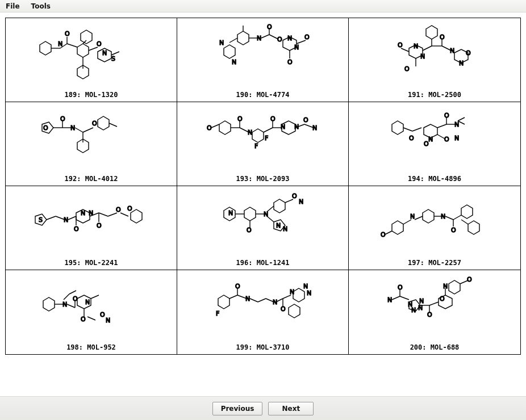 The width and height of the screenshot is (526, 420). Describe the element at coordinates (43, 6) in the screenshot. I see `menu-tools: Tools` at that location.